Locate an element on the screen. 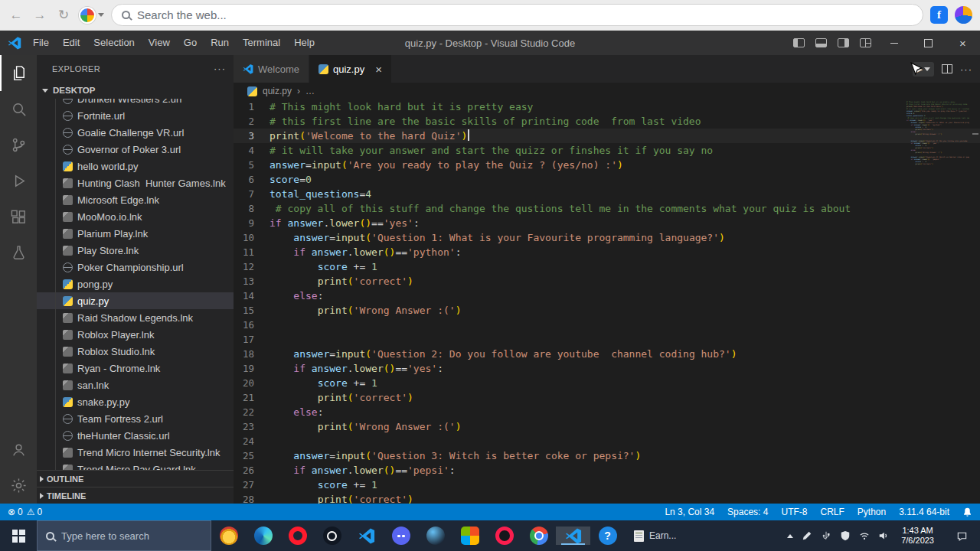 This screenshot has height=551, width=980. tray-overflow-icon is located at coordinates (790, 536).